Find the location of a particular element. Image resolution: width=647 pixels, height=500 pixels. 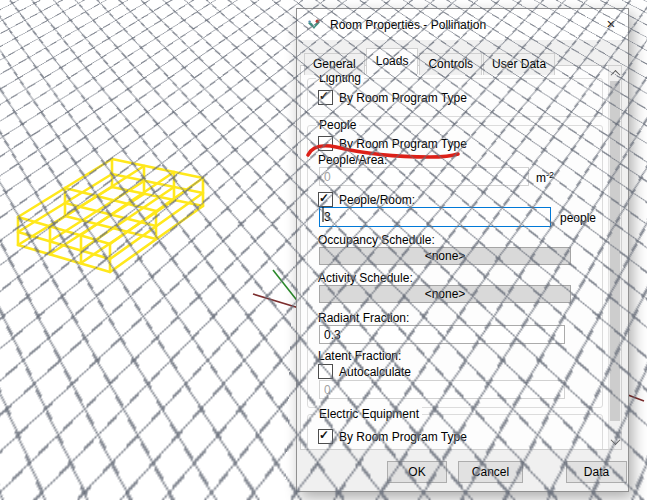

ok-button: OK is located at coordinates (417, 472).